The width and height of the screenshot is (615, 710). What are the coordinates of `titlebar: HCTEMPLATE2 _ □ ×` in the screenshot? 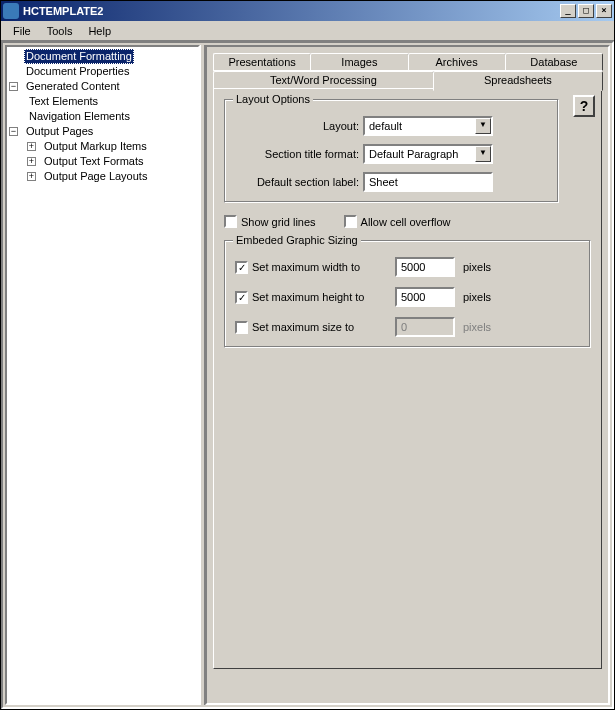 It's located at (308, 11).